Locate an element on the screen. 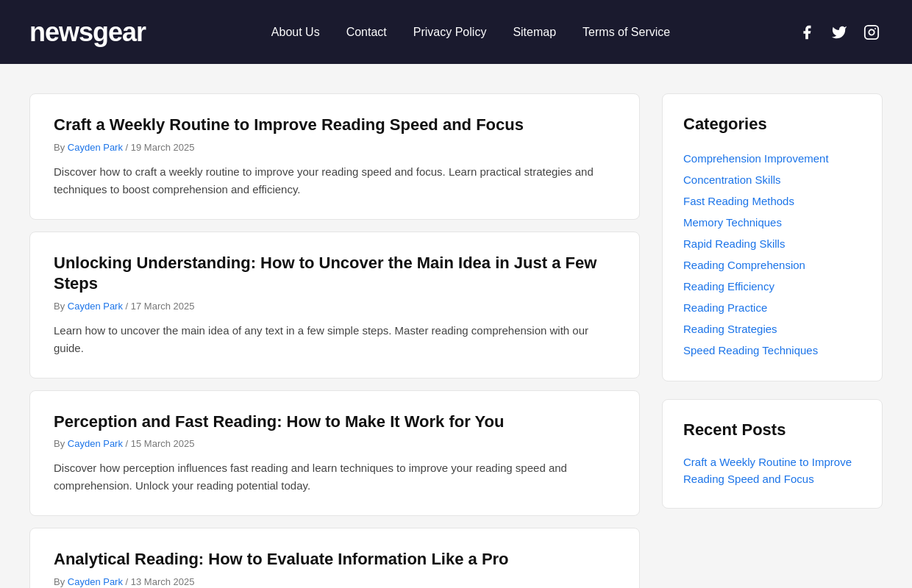 The image size is (912, 588). category-link: Reading Comprehension is located at coordinates (772, 265).